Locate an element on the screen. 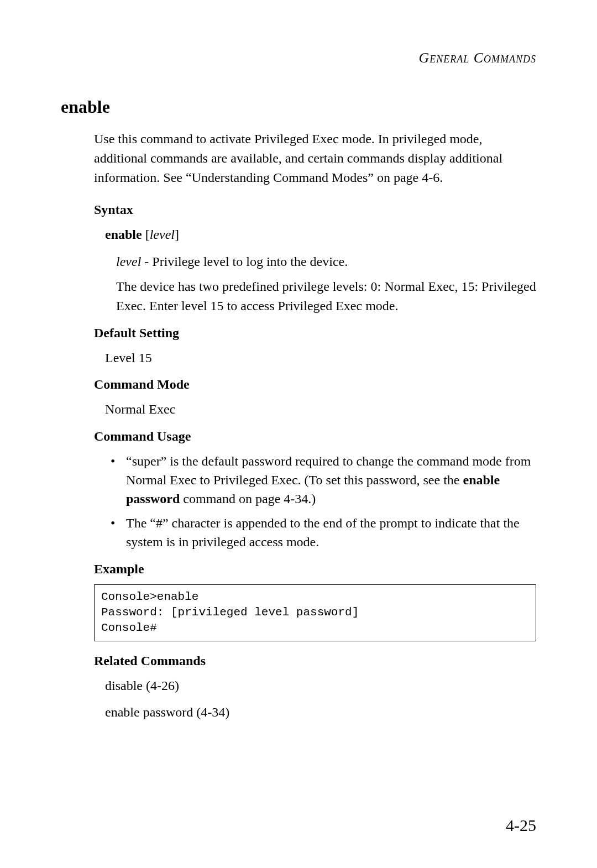 The image size is (597, 868). syntax-param-detail: The device has two predefined privilege … is located at coordinates (326, 296).